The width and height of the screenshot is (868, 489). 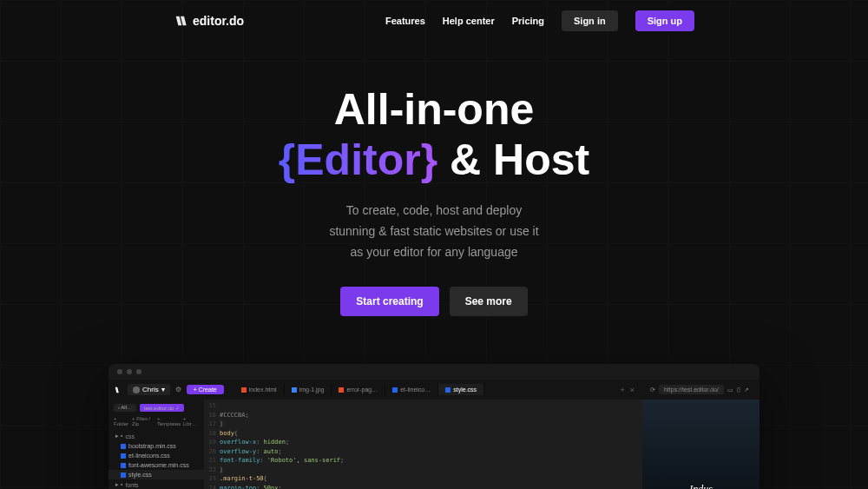 I want to click on close-icon: ×, so click(x=632, y=390).